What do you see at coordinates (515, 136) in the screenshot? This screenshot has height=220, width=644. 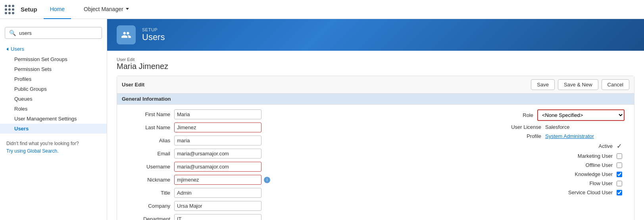 I see `profile-label: Profile` at bounding box center [515, 136].